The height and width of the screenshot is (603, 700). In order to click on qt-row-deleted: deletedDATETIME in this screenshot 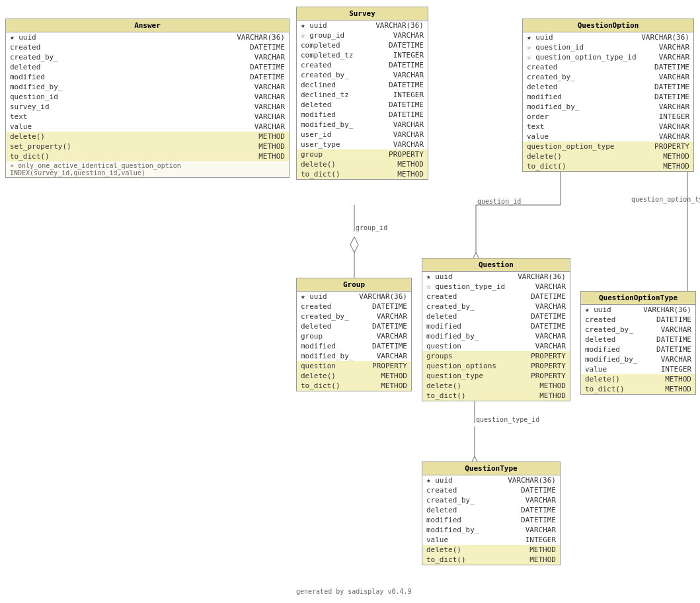, I will do `click(491, 510)`.